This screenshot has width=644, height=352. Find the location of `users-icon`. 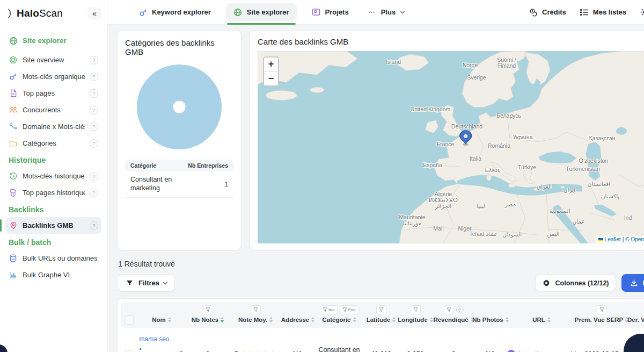

users-icon is located at coordinates (13, 110).